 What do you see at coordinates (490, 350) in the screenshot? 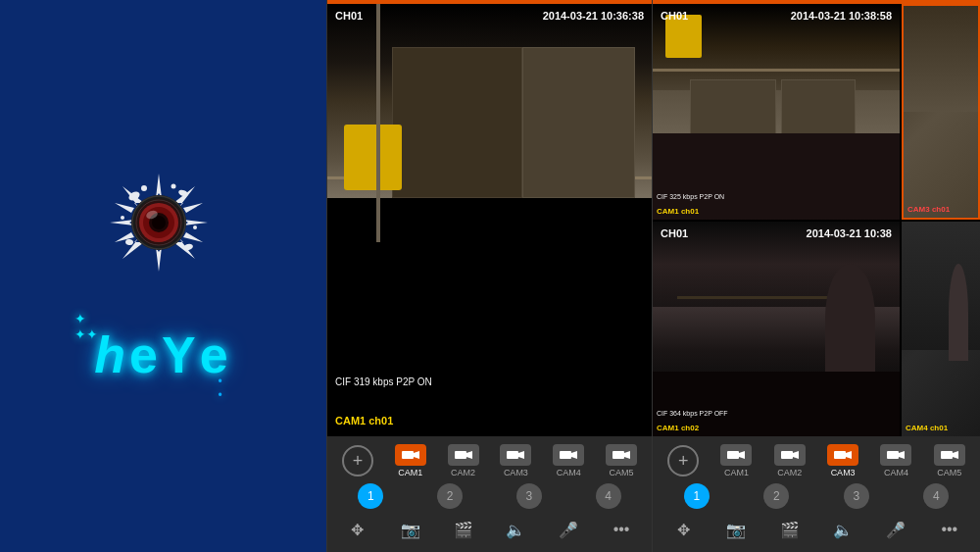
I see `scene-bottom` at bounding box center [490, 350].